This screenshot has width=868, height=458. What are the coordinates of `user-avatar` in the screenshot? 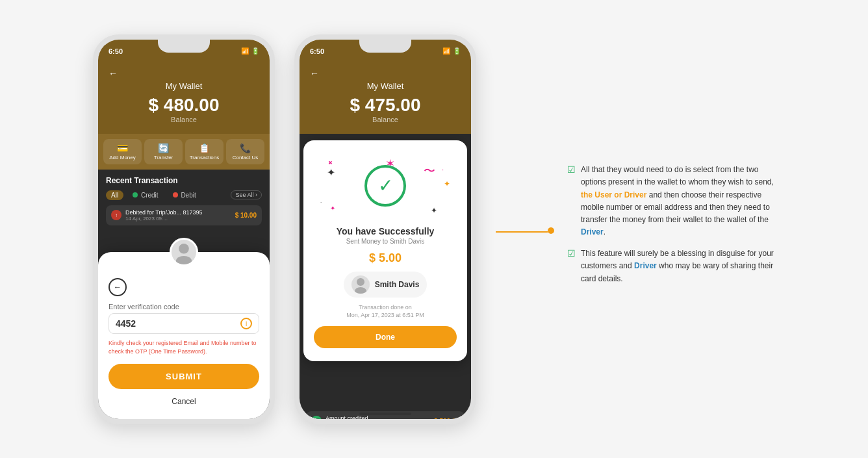 It's located at (184, 252).